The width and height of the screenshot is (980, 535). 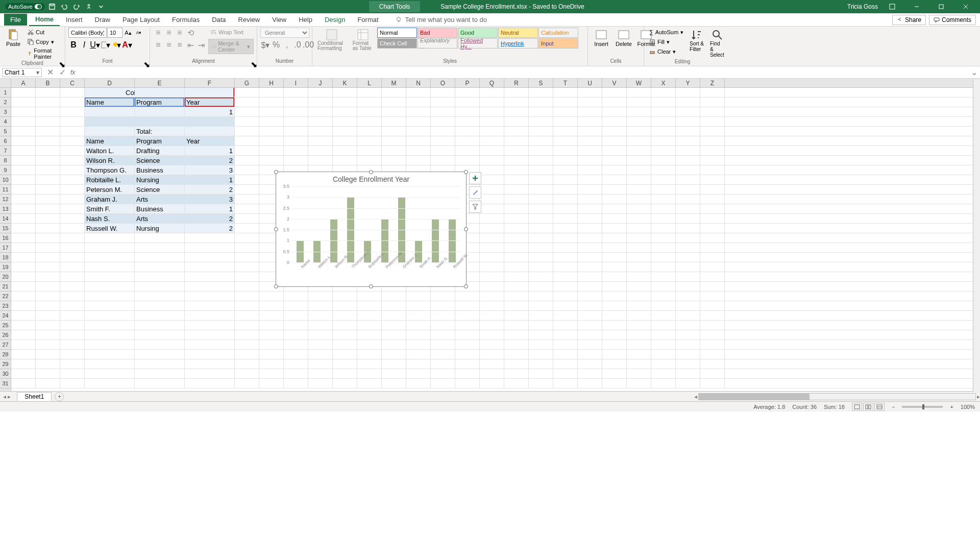 I want to click on cell-K28, so click(x=345, y=354).